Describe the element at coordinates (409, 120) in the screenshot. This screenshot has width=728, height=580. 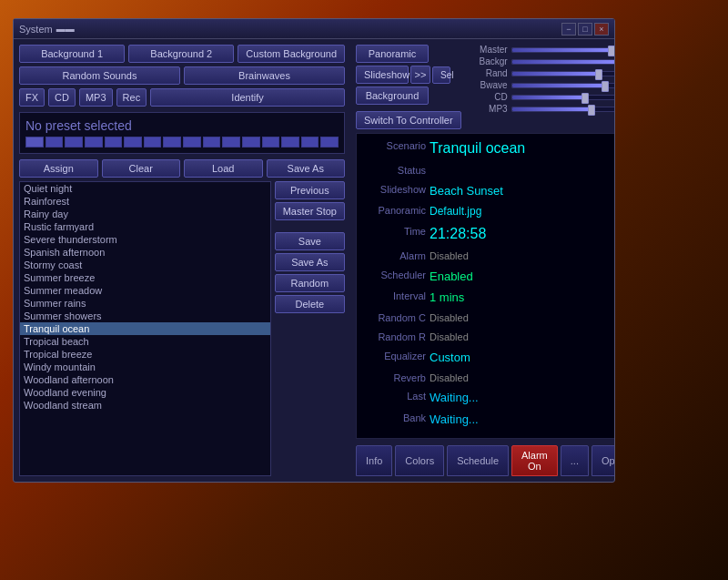
I see `switch-controller-button: Switch To Controller` at that location.